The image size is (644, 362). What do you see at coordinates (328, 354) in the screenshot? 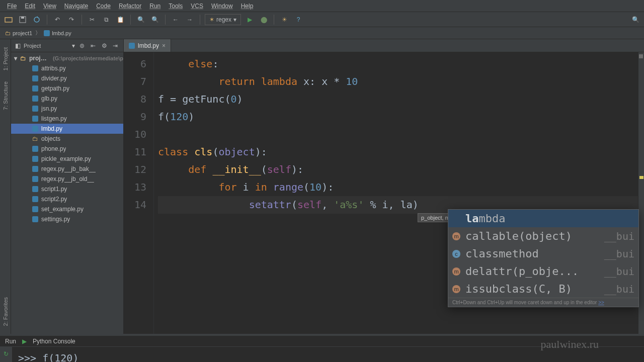
I see `console-output: >>> f(120)1200 >>>` at bounding box center [328, 354].